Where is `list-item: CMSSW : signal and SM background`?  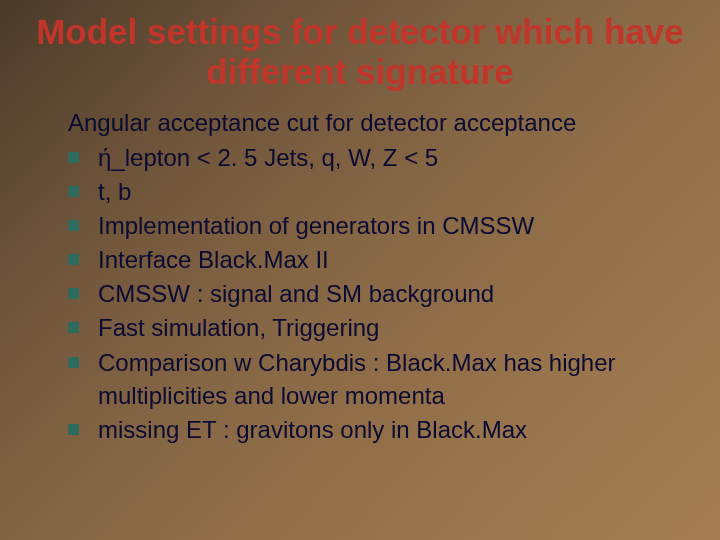
list-item: CMSSW : signal and SM background is located at coordinates (375, 294).